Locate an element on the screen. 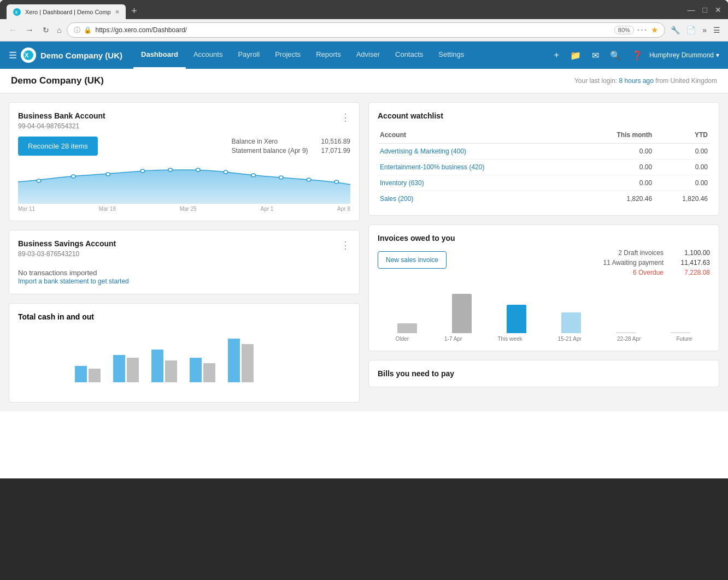 This screenshot has width=728, height=580. close-button: ✕ is located at coordinates (718, 10).